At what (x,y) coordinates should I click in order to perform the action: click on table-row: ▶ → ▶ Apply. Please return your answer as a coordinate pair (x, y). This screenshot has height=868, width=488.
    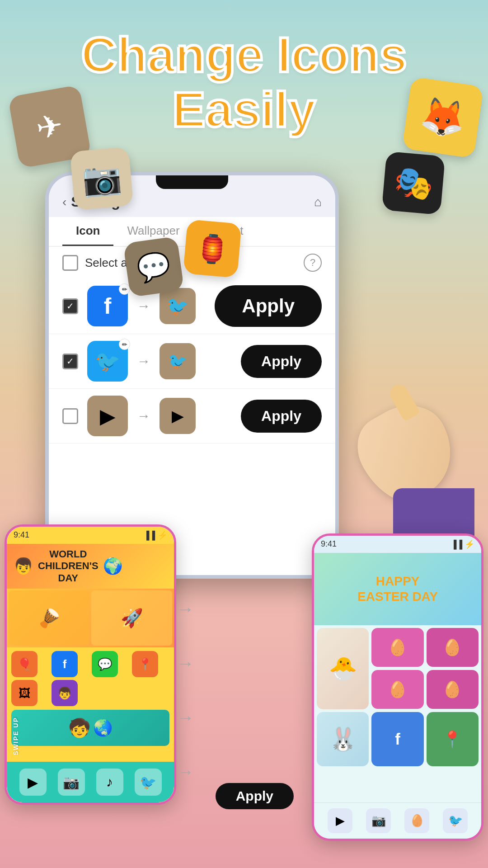
    Looking at the image, I should click on (192, 416).